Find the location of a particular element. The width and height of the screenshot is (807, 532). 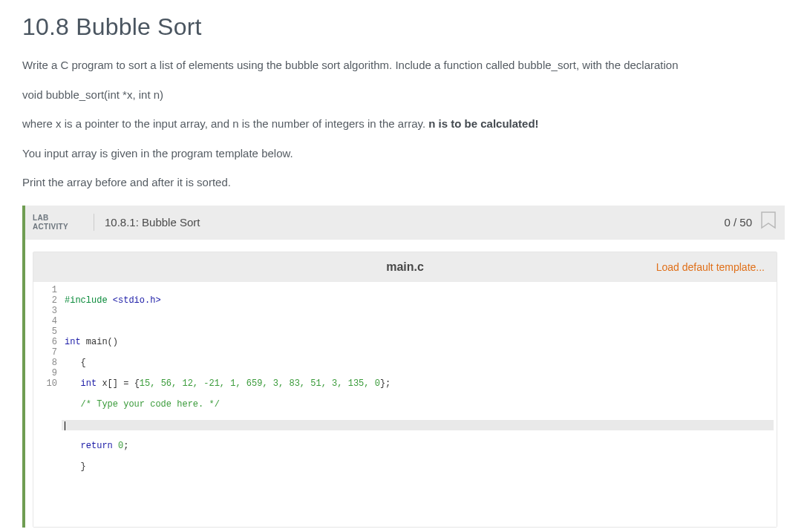

lab-header: LAB ACTIVITY 10.8.1: Bubble Sort 0 / 50 is located at coordinates (405, 223).